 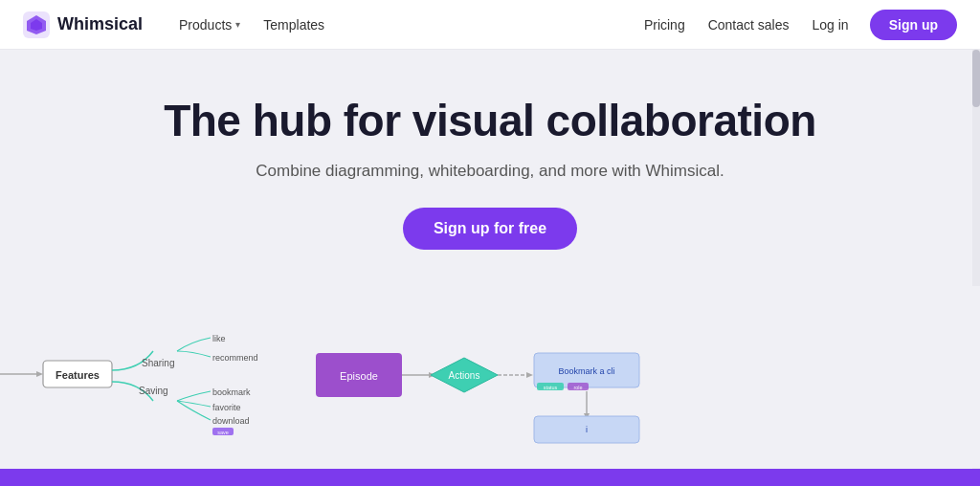 What do you see at coordinates (551, 387) in the screenshot?
I see `svg-text: status` at bounding box center [551, 387].